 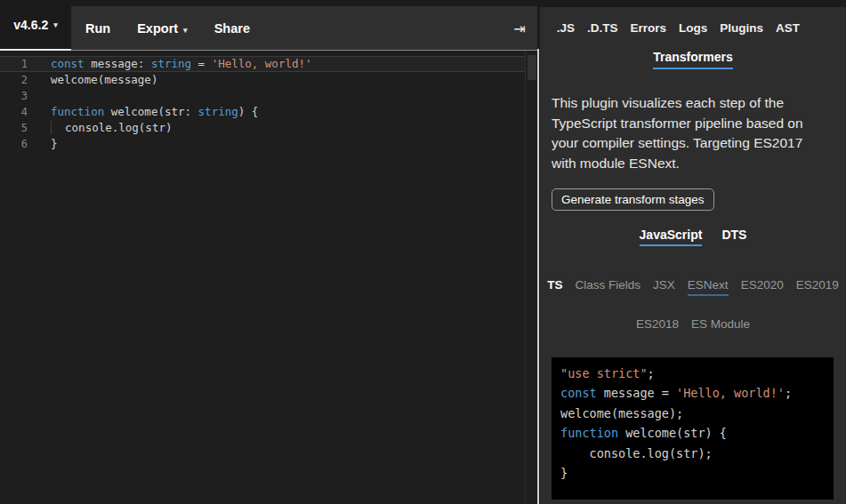 I want to click on tab-transformers: Transformers, so click(x=692, y=60).